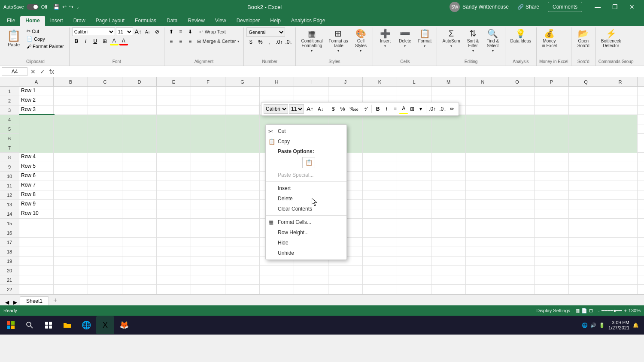 The image size is (644, 362). What do you see at coordinates (414, 176) in the screenshot?
I see `cell-L10` at bounding box center [414, 176].